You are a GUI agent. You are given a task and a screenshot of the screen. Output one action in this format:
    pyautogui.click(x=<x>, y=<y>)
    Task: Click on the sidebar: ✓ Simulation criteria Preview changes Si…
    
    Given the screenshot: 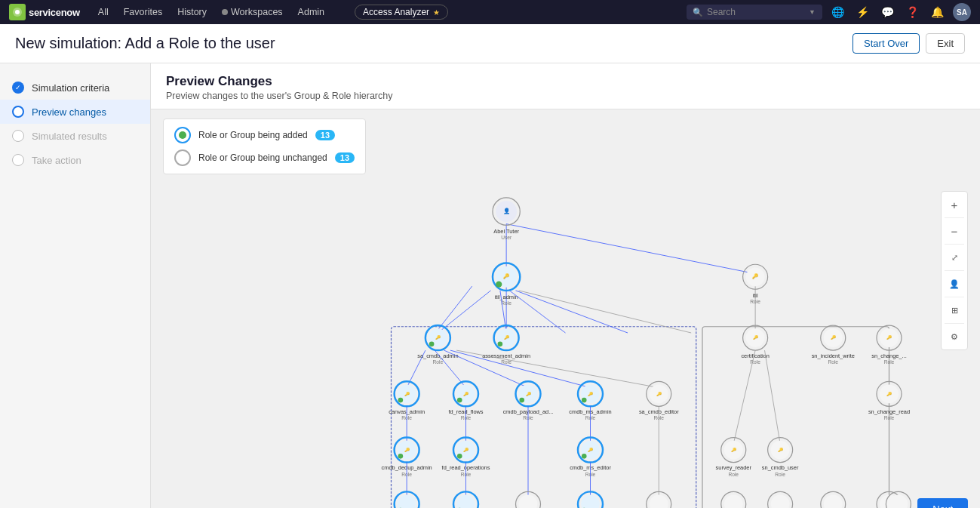 What is the action you would take?
    pyautogui.click(x=75, y=285)
    